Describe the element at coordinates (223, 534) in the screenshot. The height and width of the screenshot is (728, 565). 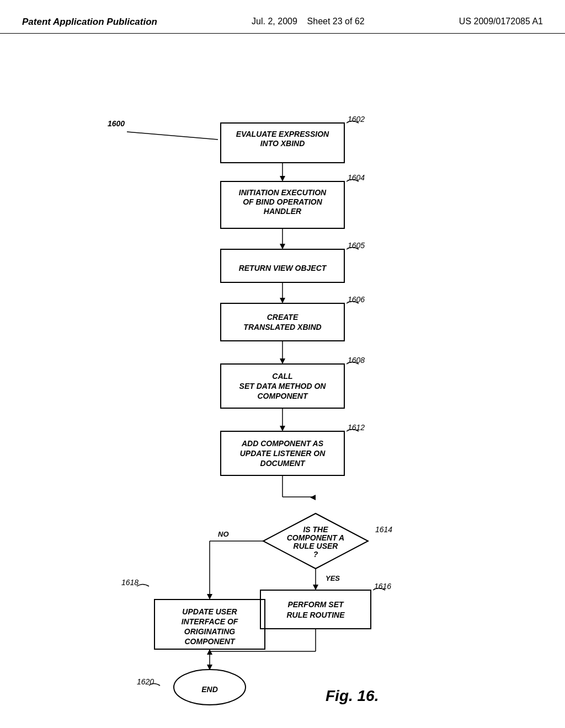
I see `no-label: NO` at that location.